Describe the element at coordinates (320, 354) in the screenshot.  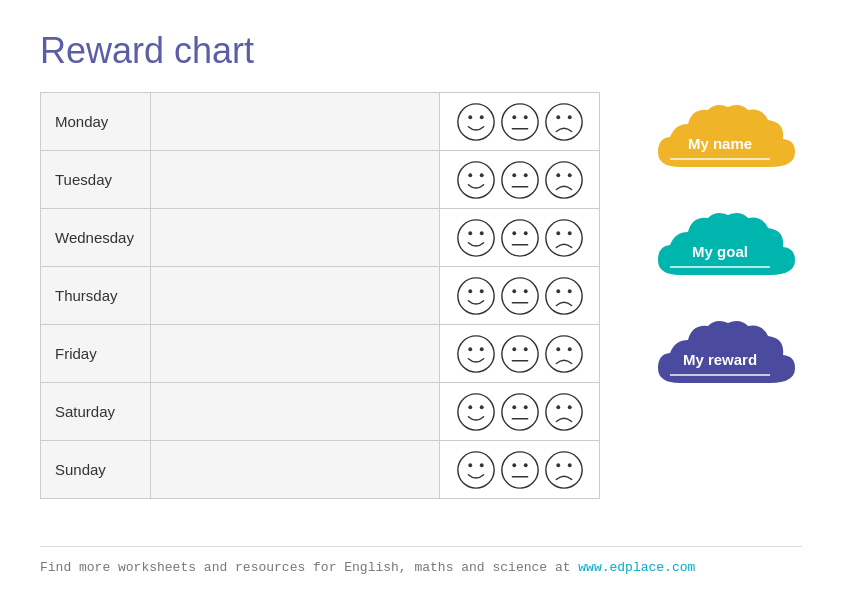
I see `table-row: Friday` at that location.